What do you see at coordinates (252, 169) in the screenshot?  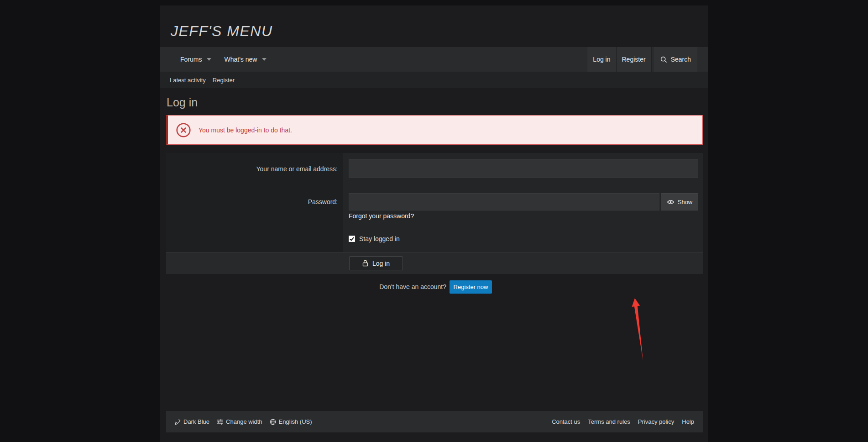 I see `username-label: Your name or email address:` at bounding box center [252, 169].